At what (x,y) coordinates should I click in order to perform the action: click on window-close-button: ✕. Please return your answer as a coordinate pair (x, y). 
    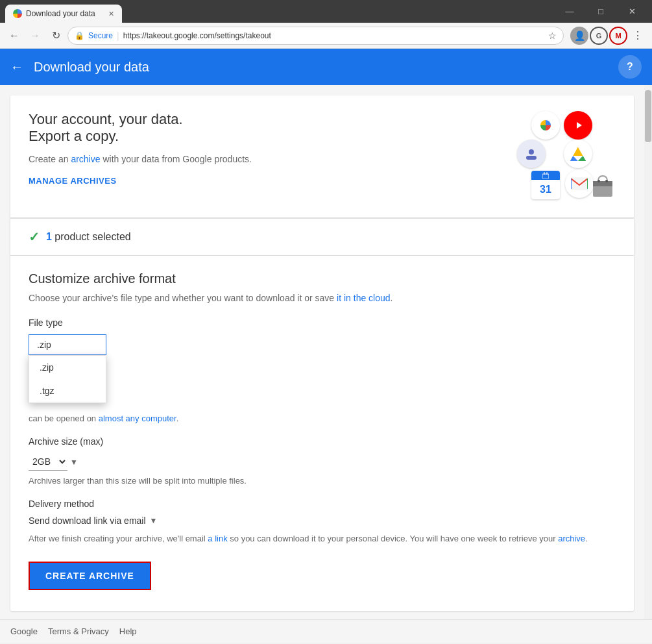
    Looking at the image, I should click on (632, 11).